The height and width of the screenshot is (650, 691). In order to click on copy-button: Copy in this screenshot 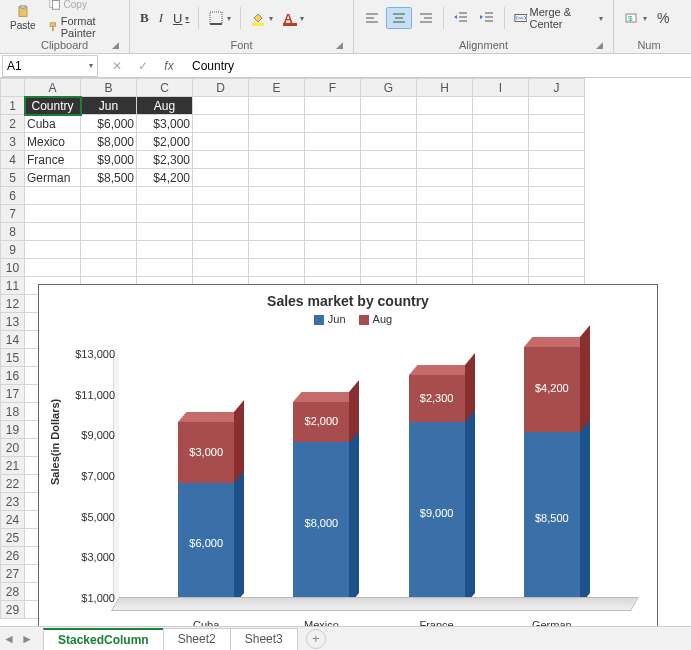, I will do `click(84, 6)`.